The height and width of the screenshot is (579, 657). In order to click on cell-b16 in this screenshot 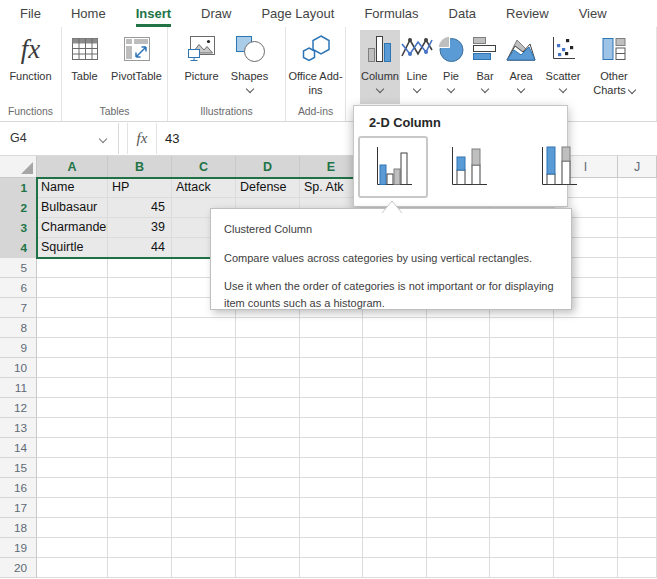, I will do `click(140, 488)`.